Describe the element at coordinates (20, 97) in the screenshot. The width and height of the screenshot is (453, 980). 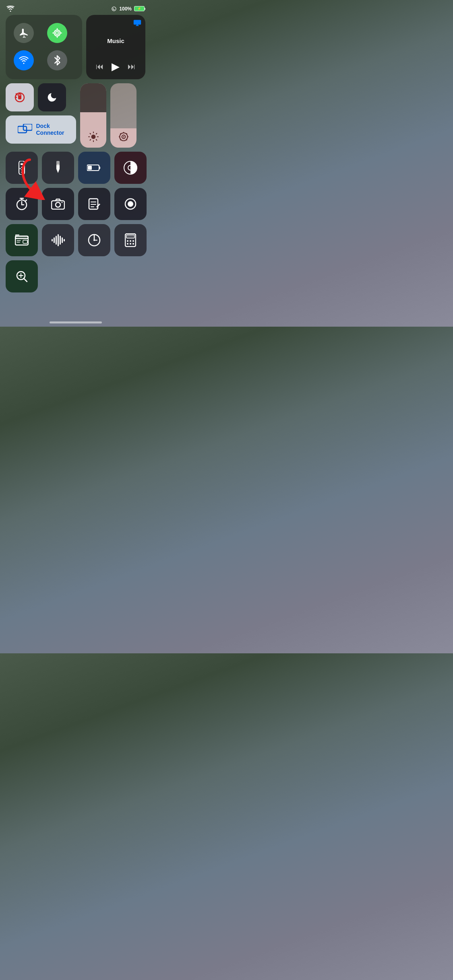
I see `rotation-lock-button` at that location.